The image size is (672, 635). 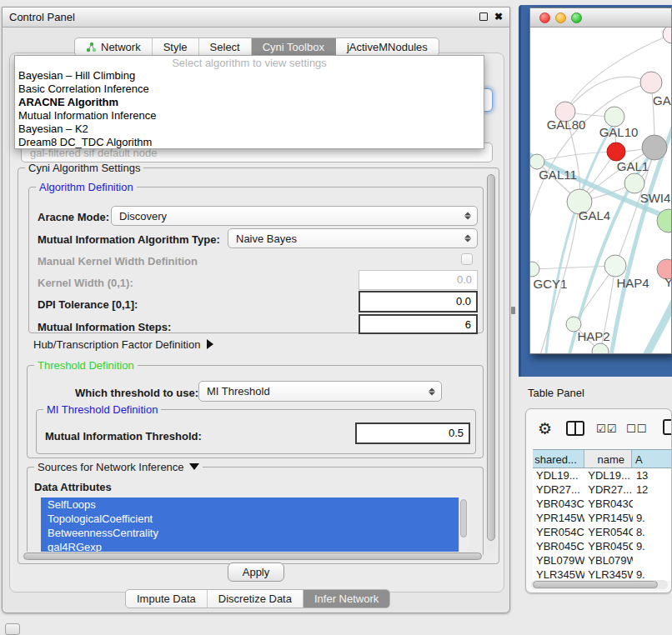 I want to click on algorithm-popup-item: Mutual Information Inference, so click(x=249, y=116).